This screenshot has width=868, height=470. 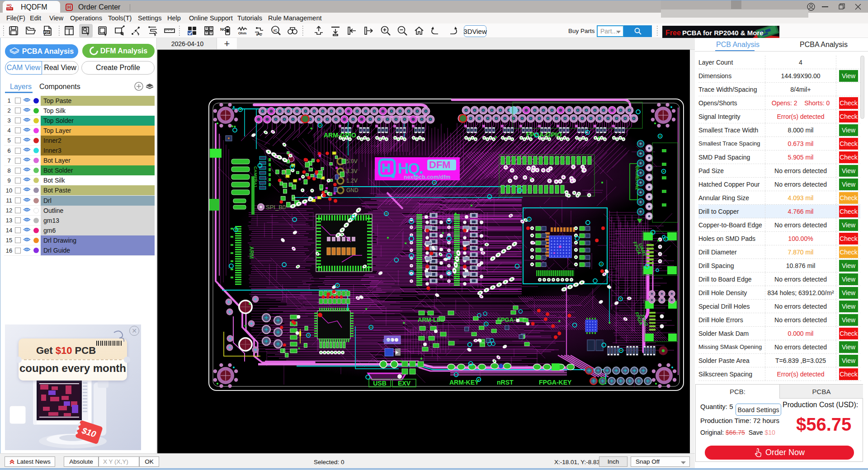 I want to click on svg-text: Ohm, so click(x=242, y=33).